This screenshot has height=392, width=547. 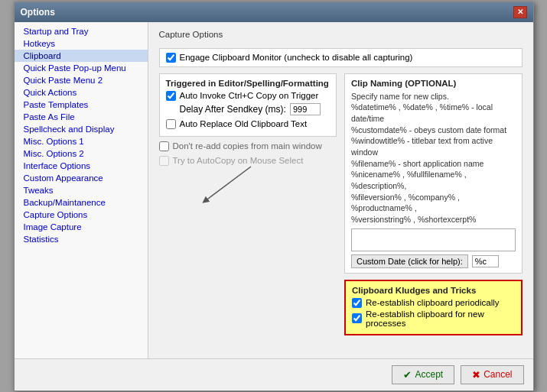 What do you see at coordinates (433, 158) in the screenshot?
I see `clip-naming-text: Specify name for new clips. %datetime% ,…` at bounding box center [433, 158].